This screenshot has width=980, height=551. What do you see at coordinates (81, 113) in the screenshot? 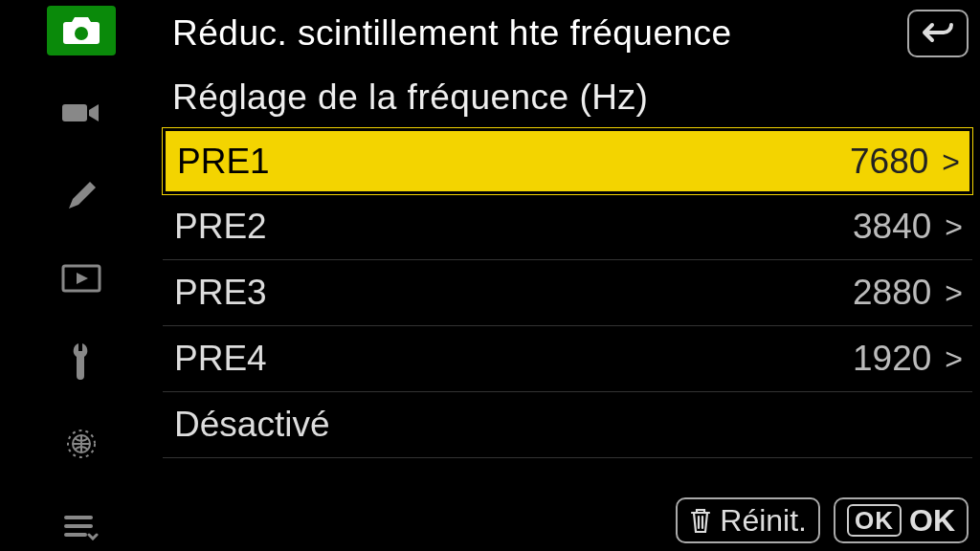
I see `sidebar-tab-video` at bounding box center [81, 113].